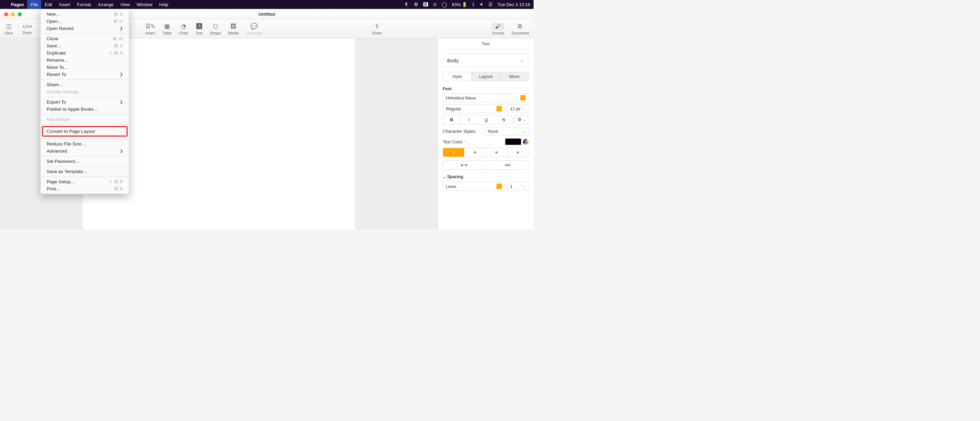 This screenshot has width=980, height=421. What do you see at coordinates (145, 5) in the screenshot?
I see `menu-window: Window` at bounding box center [145, 5].